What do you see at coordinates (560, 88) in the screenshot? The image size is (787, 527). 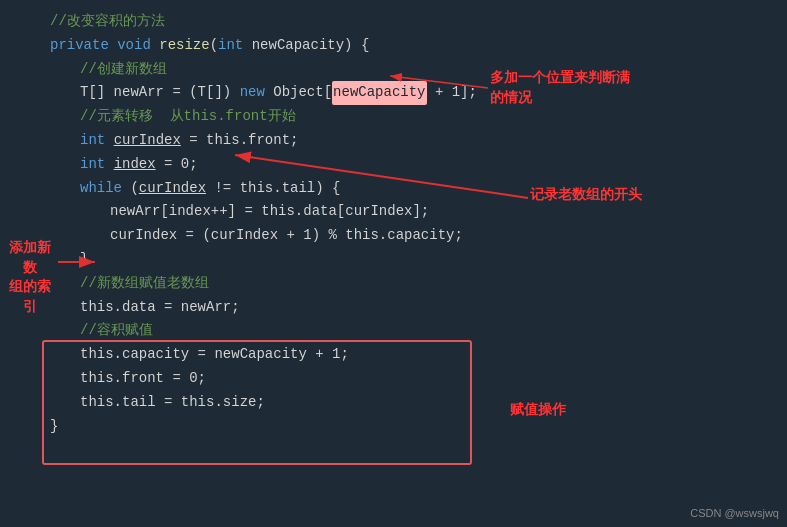 I see `annotation-top-right: 多加一个位置来判断满 的情况` at bounding box center [560, 88].